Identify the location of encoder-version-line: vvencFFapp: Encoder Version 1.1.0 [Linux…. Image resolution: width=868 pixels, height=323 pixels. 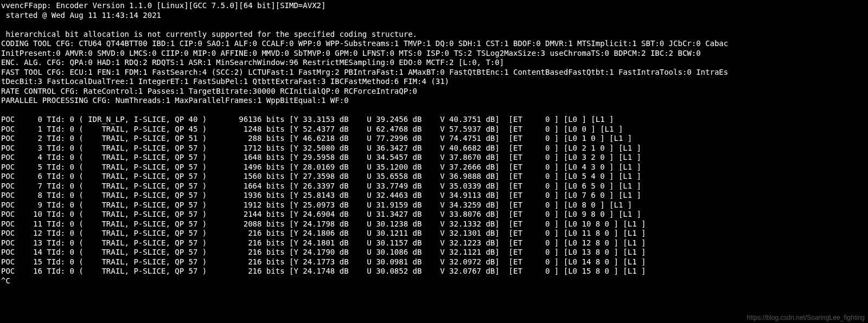
(163, 5).